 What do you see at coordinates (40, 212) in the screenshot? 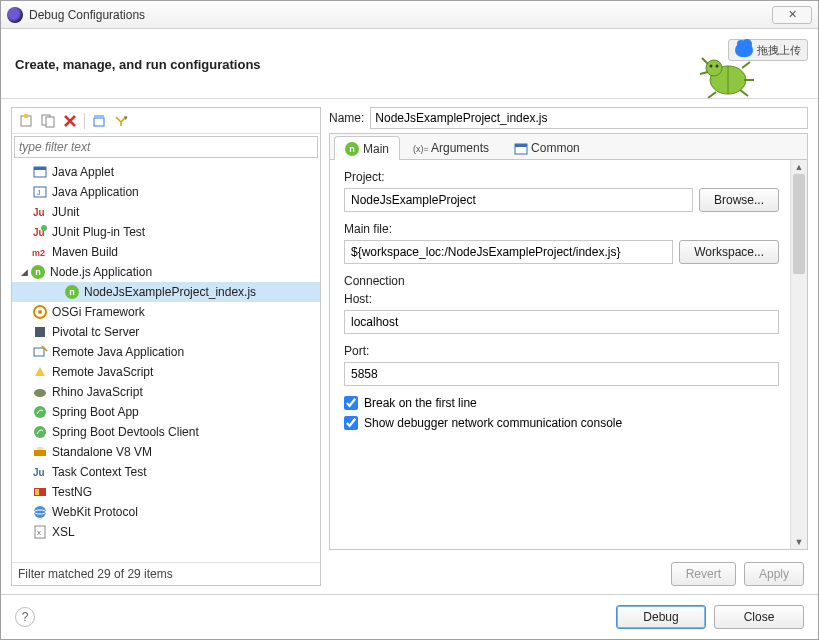
I see `junit-icon: Ju` at bounding box center [40, 212].